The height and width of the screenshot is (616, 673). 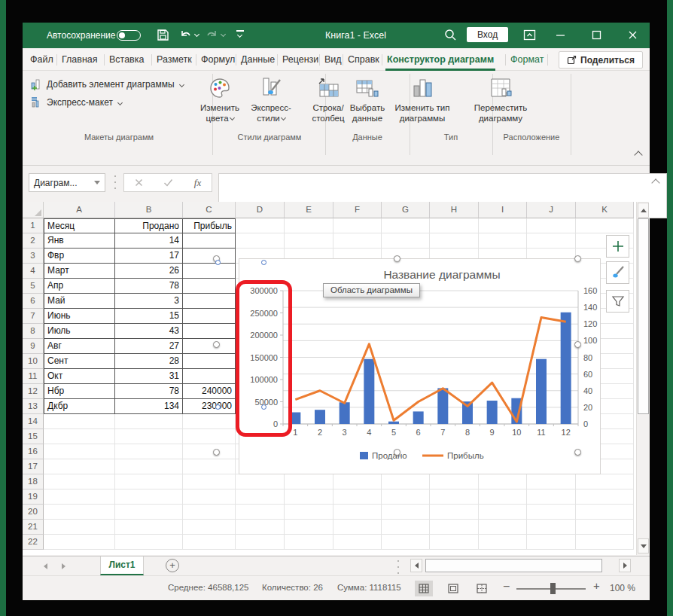 What do you see at coordinates (345, 432) in the screenshot?
I see `x-axis-label: 3` at bounding box center [345, 432].